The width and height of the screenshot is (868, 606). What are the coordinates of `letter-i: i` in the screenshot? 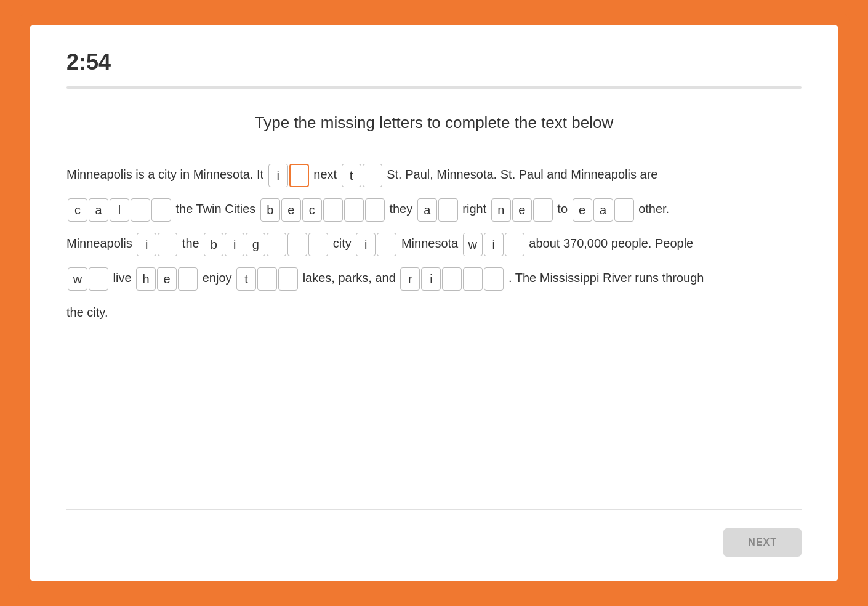 It's located at (278, 176).